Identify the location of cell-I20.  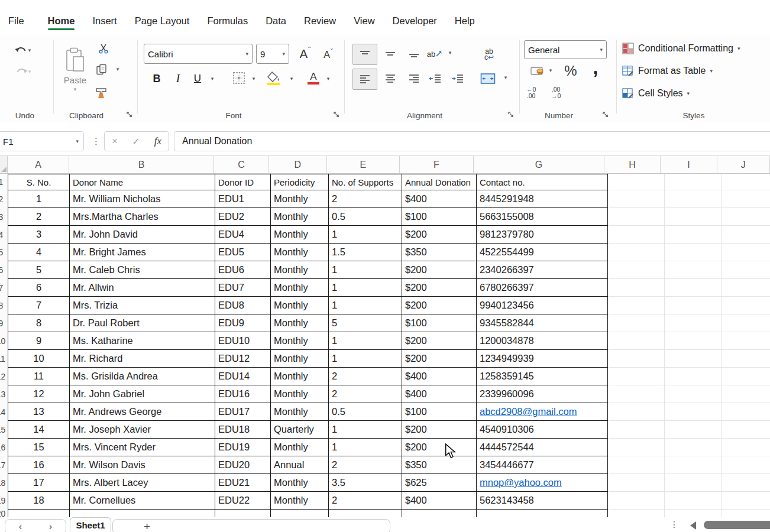
(693, 513).